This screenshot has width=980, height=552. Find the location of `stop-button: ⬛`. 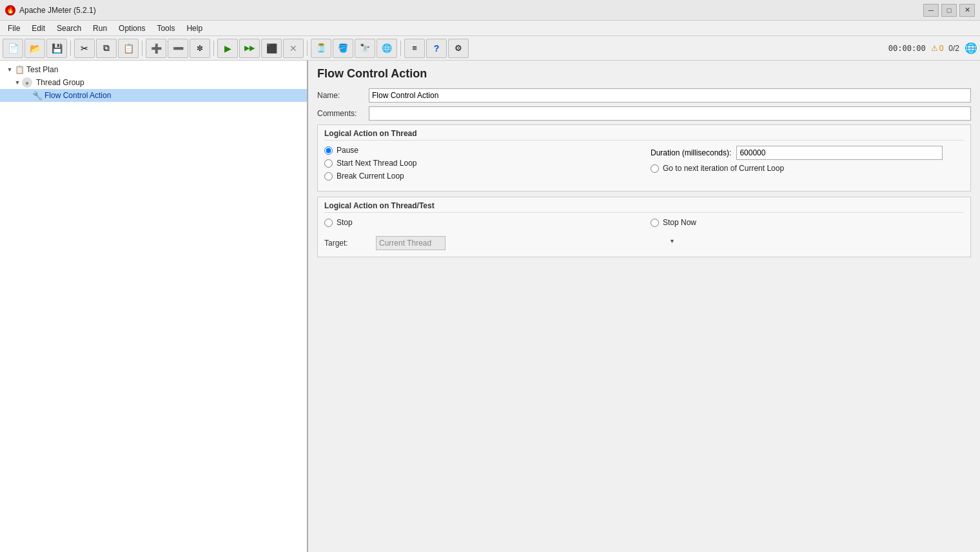

stop-button: ⬛ is located at coordinates (271, 48).